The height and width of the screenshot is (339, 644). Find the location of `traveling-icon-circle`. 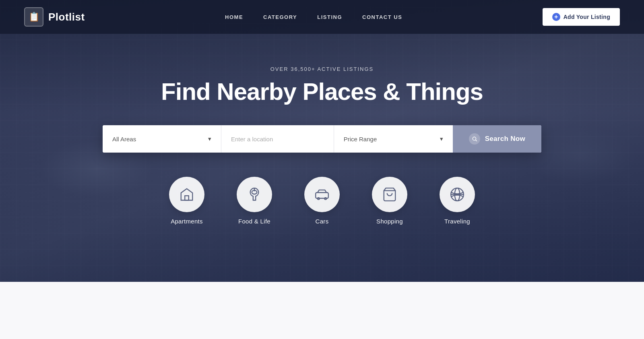

traveling-icon-circle is located at coordinates (457, 194).